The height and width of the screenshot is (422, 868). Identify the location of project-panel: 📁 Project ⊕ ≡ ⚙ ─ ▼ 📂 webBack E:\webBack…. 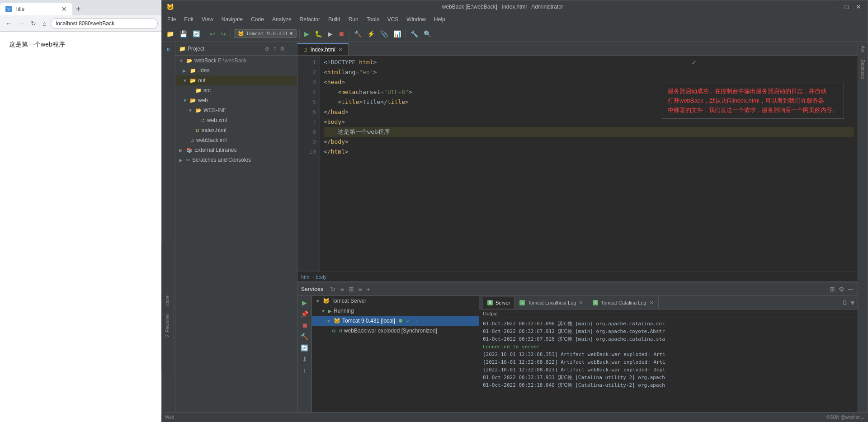
(236, 232).